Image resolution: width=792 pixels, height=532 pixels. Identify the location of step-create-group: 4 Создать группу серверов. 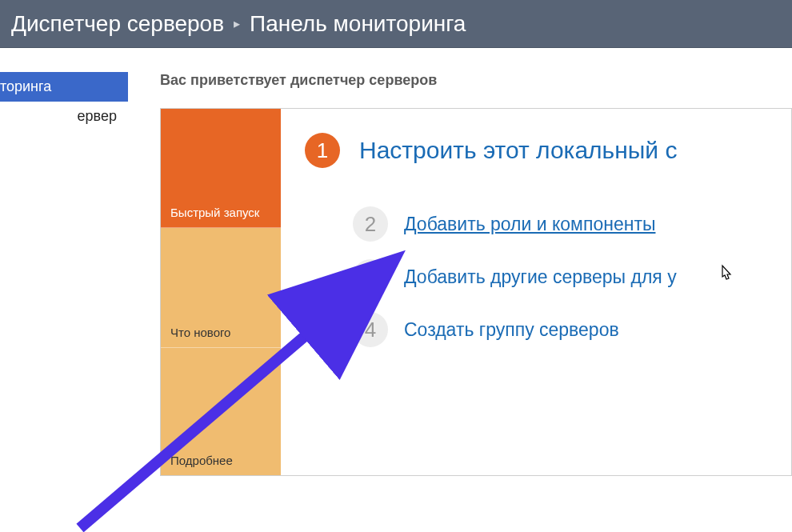
(572, 330).